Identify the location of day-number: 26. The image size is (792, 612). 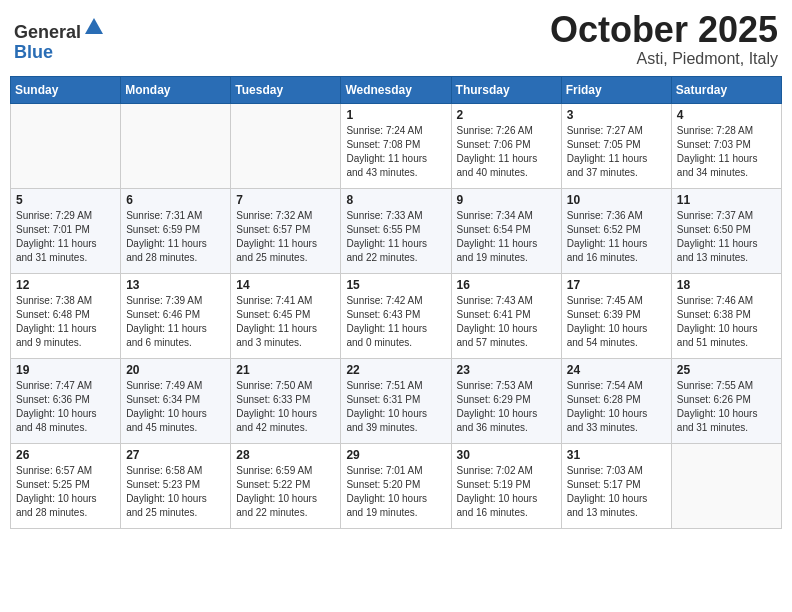
(66, 455).